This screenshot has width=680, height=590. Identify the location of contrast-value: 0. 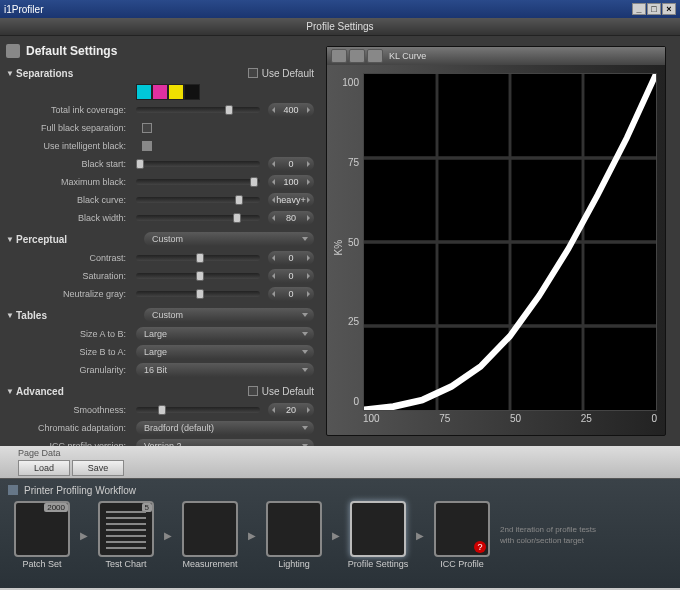
(291, 258).